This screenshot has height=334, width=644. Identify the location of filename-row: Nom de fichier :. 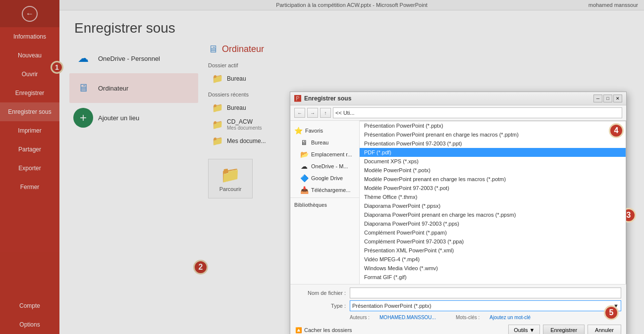
(458, 293).